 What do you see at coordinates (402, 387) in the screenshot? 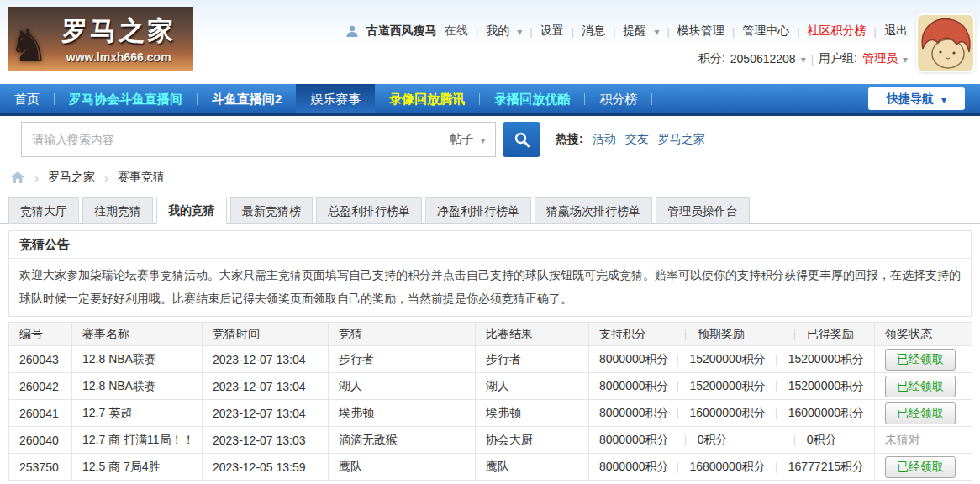
I see `cell-bet: 湖人` at bounding box center [402, 387].